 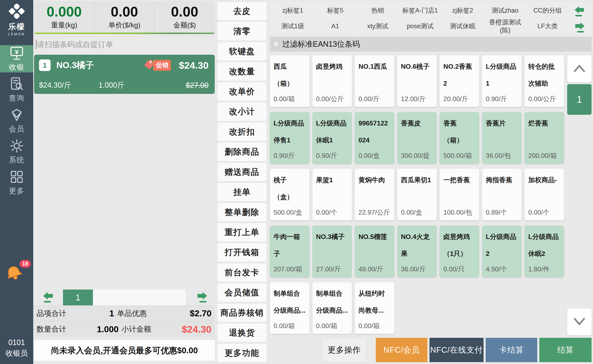 What do you see at coordinates (544, 138) in the screenshot?
I see `product-cell-13: 烂香蕉200.00/箱` at bounding box center [544, 138].